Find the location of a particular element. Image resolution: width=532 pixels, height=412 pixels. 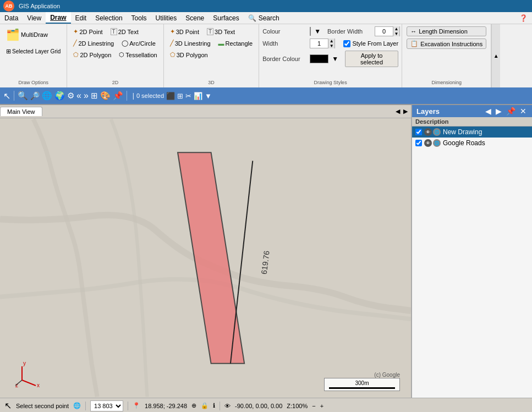

tessellation-button: ⬡ Tessellation is located at coordinates (138, 55).